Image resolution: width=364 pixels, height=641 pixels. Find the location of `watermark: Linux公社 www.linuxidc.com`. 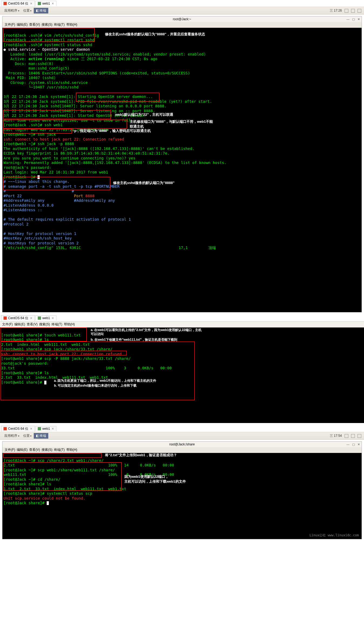

watermark: Linux公社 www.linuxidc.com is located at coordinates (334, 535).